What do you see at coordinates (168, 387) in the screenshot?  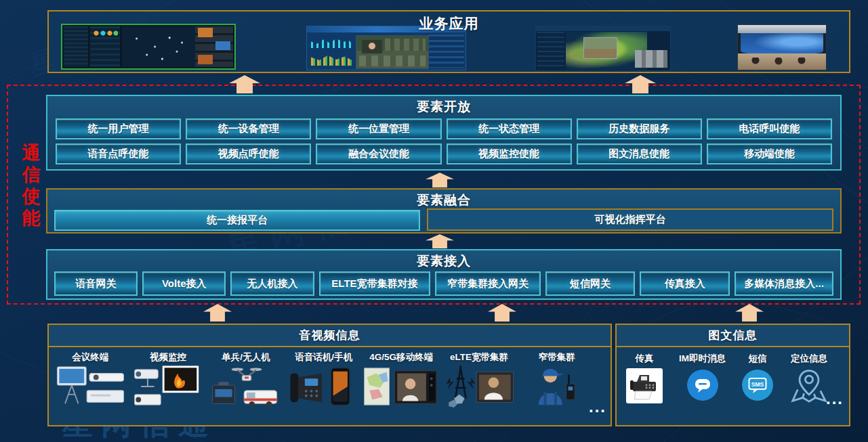 I see `cctv-camera-icon` at bounding box center [168, 387].